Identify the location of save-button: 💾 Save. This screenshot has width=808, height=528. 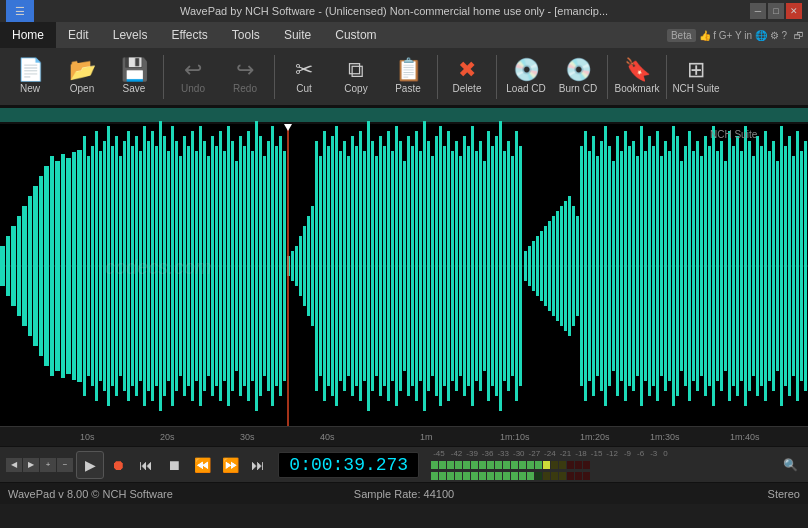
(134, 77).